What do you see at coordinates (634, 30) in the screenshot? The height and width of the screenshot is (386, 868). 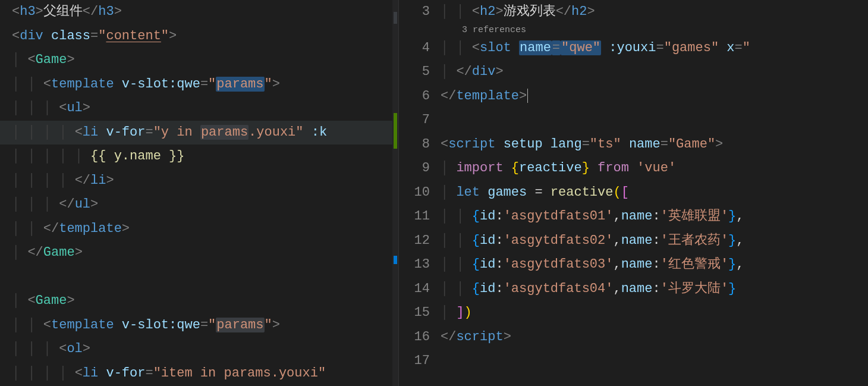 I see `codelens: 3 references` at bounding box center [634, 30].